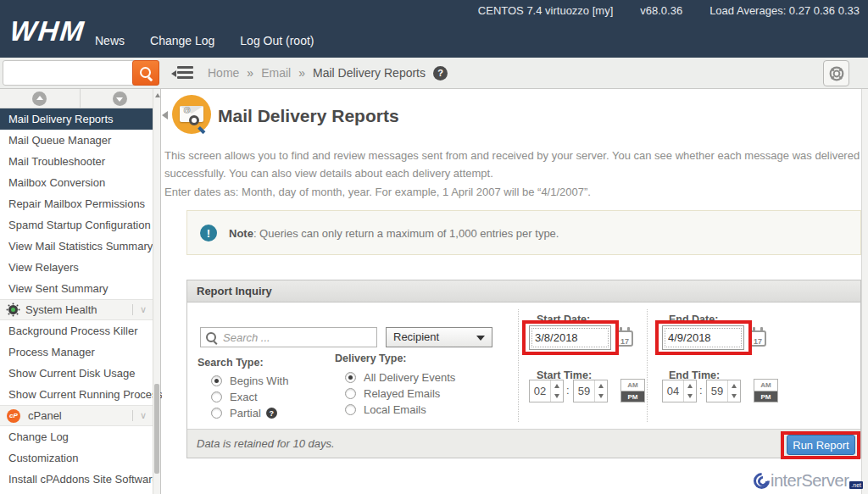 The height and width of the screenshot is (494, 868). I want to click on end-date-input, so click(704, 337).